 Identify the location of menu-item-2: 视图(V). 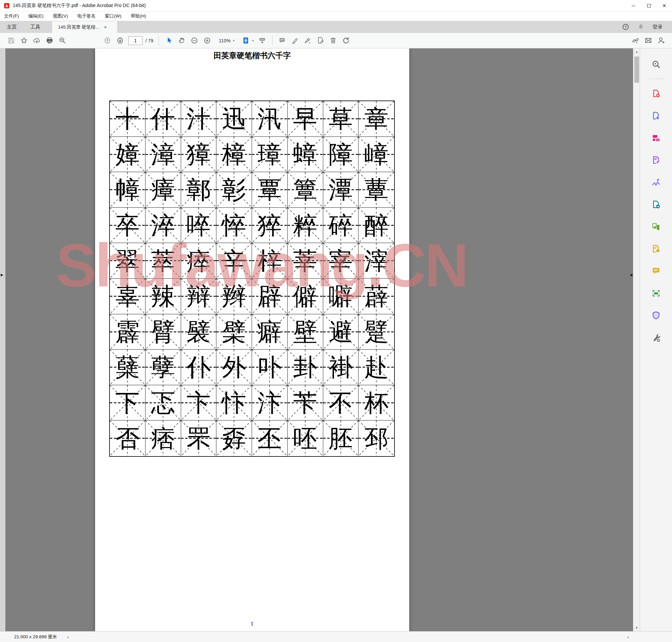
(60, 16).